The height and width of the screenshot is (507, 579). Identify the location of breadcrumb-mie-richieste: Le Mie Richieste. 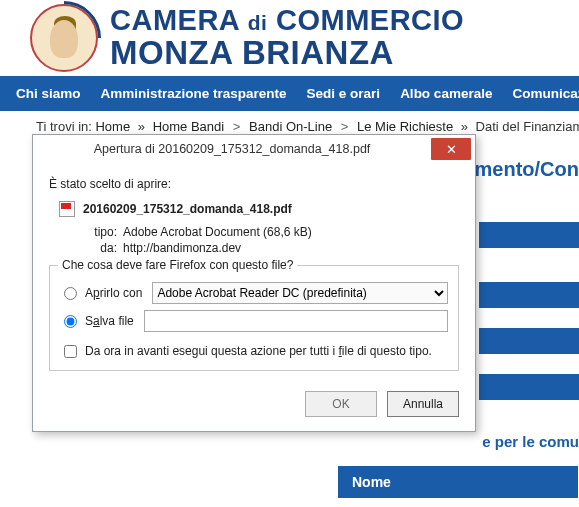
(405, 126).